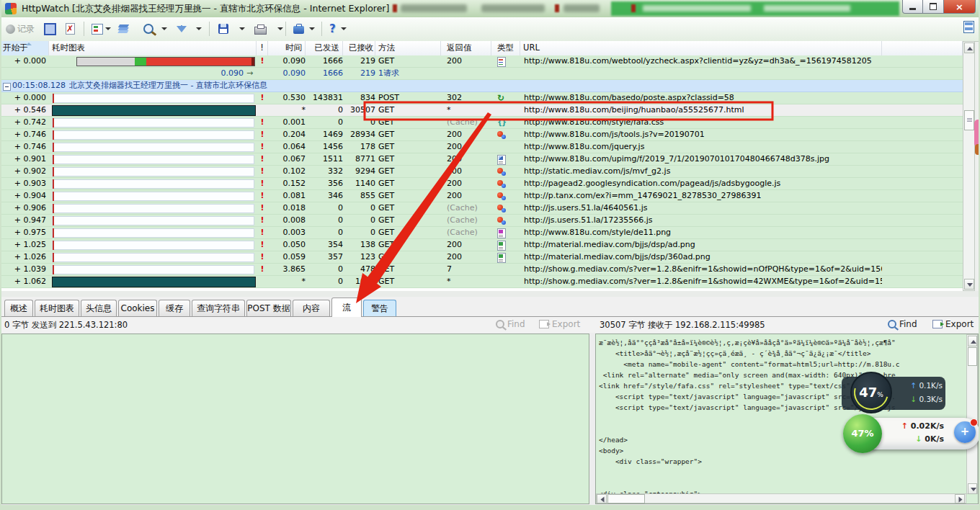 The image size is (980, 510). Describe the element at coordinates (262, 48) in the screenshot. I see `column-header-2: !` at that location.